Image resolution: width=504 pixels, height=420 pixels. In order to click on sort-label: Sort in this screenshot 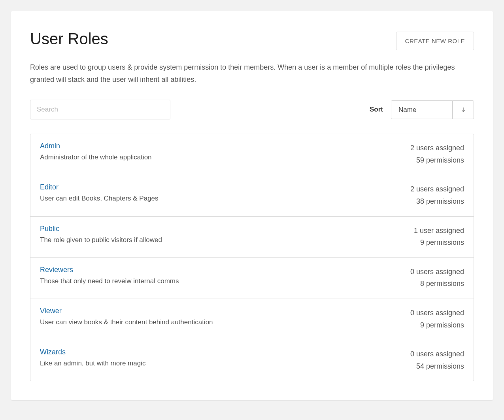, I will do `click(376, 110)`.